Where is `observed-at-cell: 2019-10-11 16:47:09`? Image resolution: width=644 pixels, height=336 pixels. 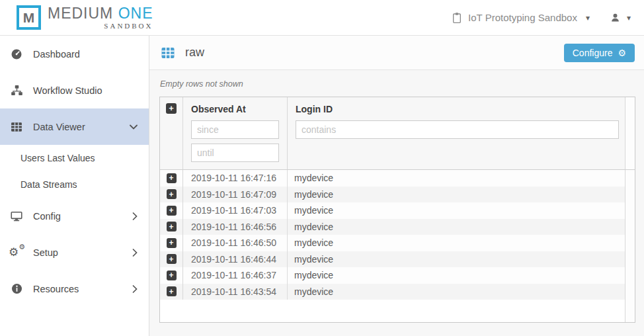
observed-at-cell: 2019-10-11 16:47:09 is located at coordinates (235, 194).